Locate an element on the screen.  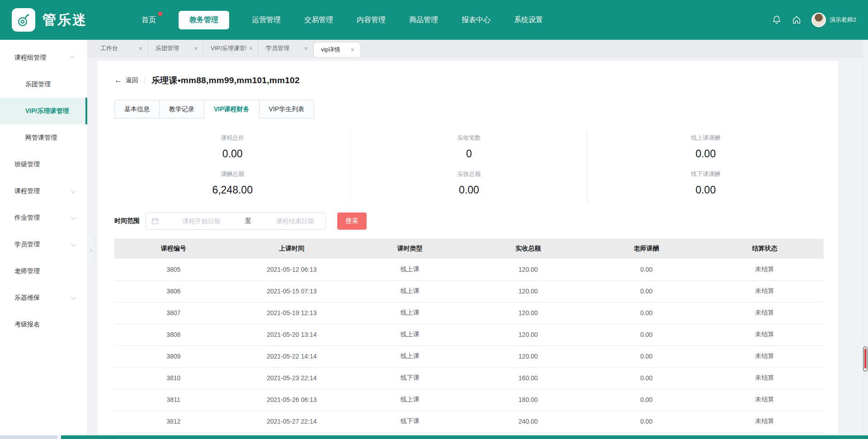
app-logo: 管乐迷 is located at coordinates (50, 20).